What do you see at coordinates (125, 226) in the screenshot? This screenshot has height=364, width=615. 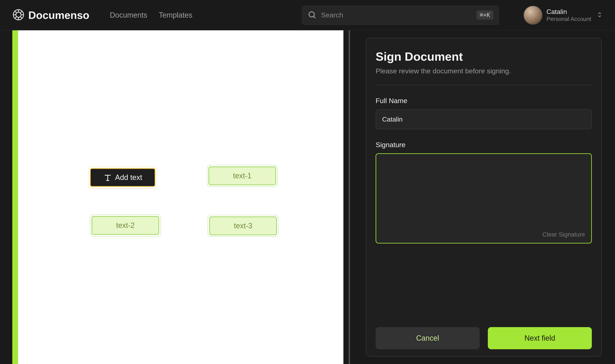 I see `field-text-2: text-2` at bounding box center [125, 226].